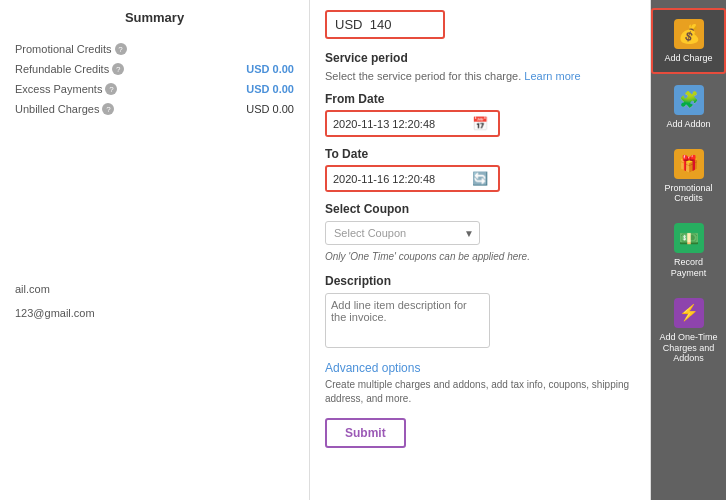 The image size is (726, 500). Describe the element at coordinates (408, 320) in the screenshot. I see `description-textarea` at that location.